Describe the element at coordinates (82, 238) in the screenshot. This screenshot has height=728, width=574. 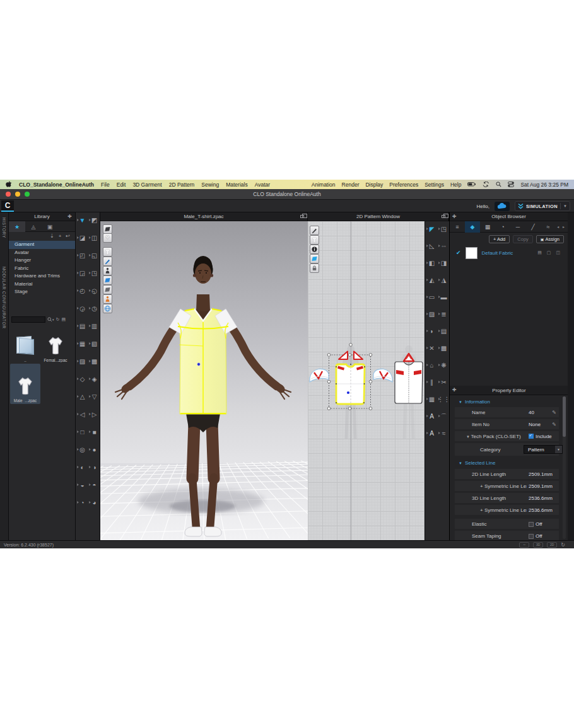
I see `edit-pattern-icon: ◪` at that location.